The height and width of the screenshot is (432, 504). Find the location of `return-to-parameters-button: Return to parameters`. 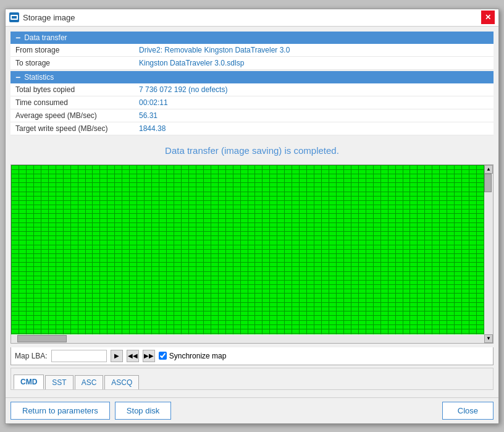

return-to-parameters-button: Return to parameters is located at coordinates (61, 410).